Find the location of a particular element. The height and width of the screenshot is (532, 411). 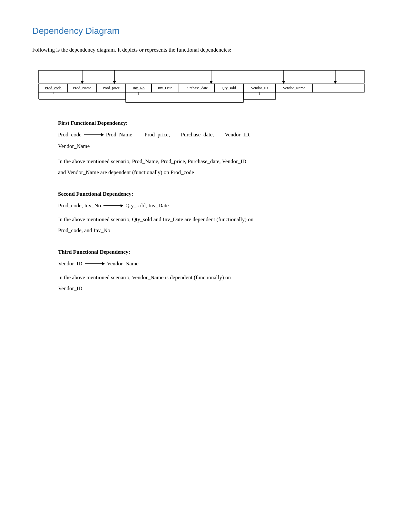

second-dependency-section: Second Functional Dependency: Prod_code,… is located at coordinates (219, 213).